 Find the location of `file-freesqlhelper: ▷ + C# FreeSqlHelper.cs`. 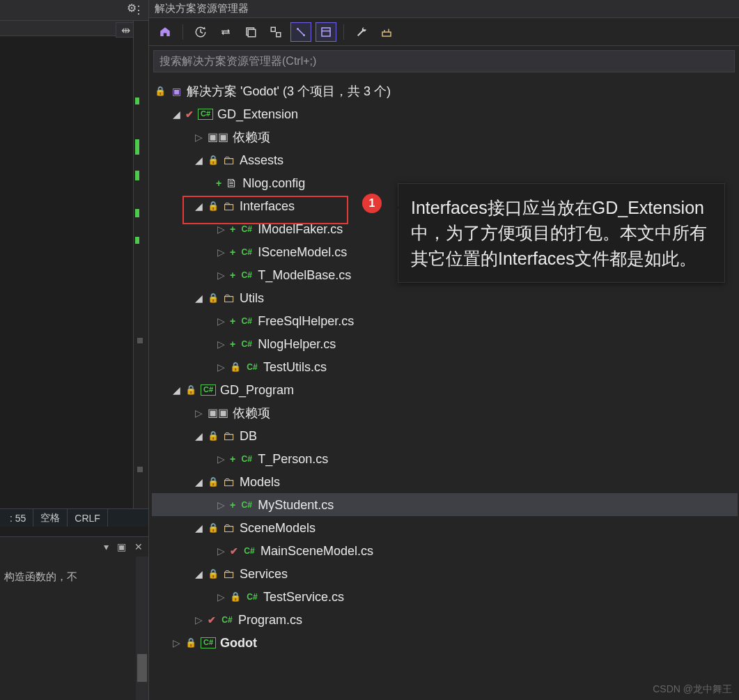

file-freesqlhelper: ▷ + C# FreeSqlHelper.cs is located at coordinates (444, 320).